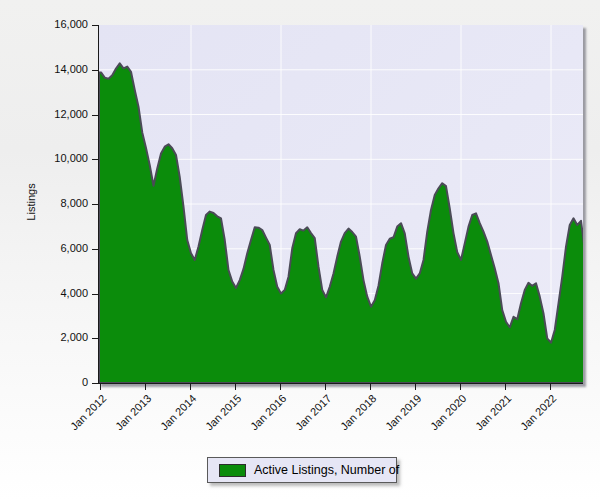 The width and height of the screenshot is (600, 500). I want to click on y-axis-label: 14,000, so click(53, 70).